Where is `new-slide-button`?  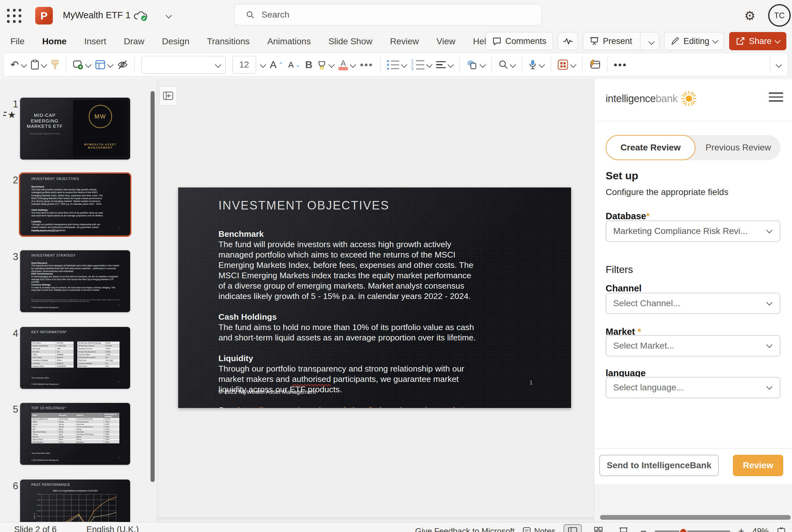 new-slide-button is located at coordinates (81, 64).